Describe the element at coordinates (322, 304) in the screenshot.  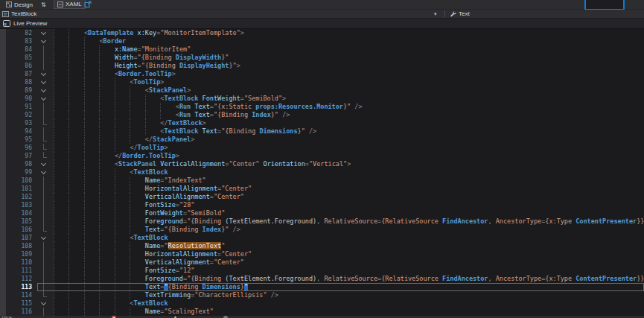
I see `code-line: 115<TextBlock` at that location.